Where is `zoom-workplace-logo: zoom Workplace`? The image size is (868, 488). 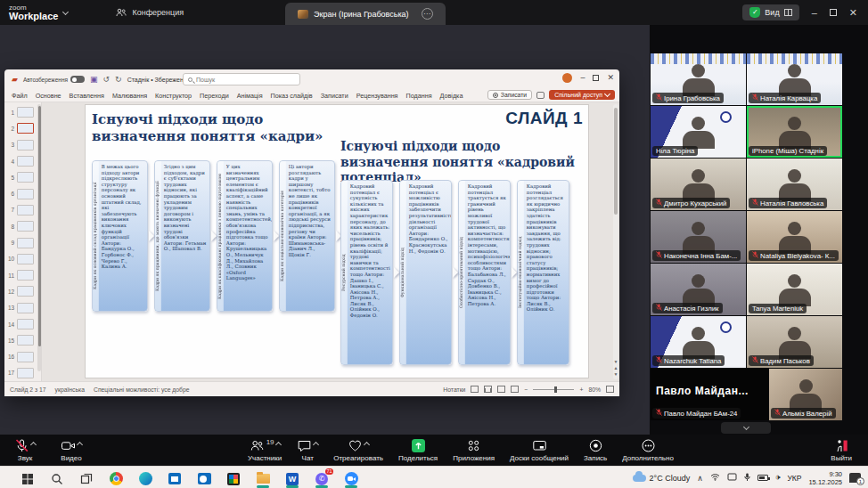
zoom-workplace-logo: zoom Workplace is located at coordinates (38, 12).